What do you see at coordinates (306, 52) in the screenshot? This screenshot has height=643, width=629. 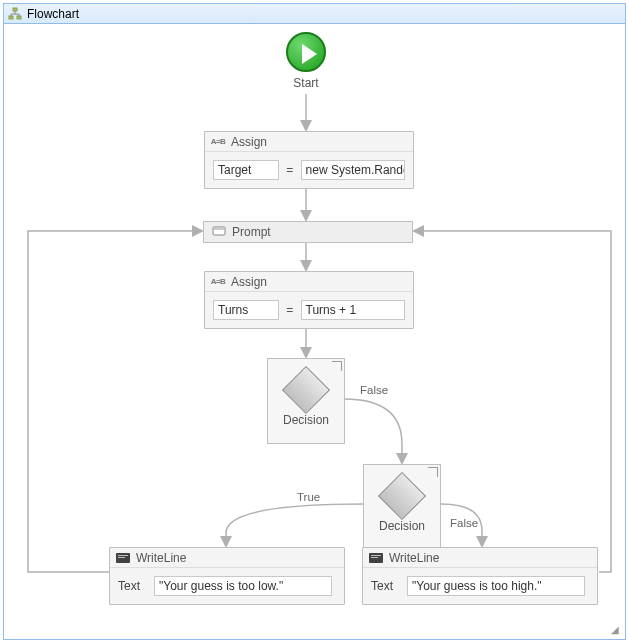 I see `play-icon` at bounding box center [306, 52].